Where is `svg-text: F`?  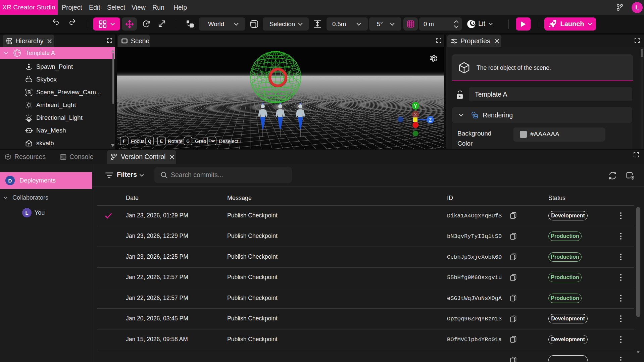
svg-text: F is located at coordinates (124, 141).